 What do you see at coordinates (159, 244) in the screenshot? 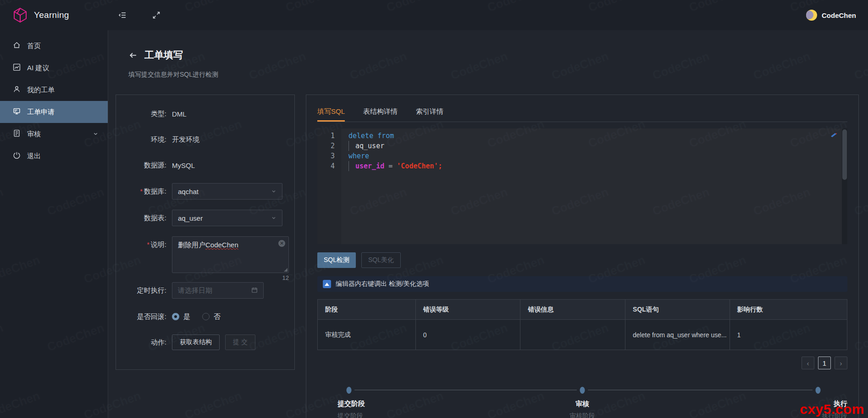
I see `description-label: 说明:` at bounding box center [159, 244].